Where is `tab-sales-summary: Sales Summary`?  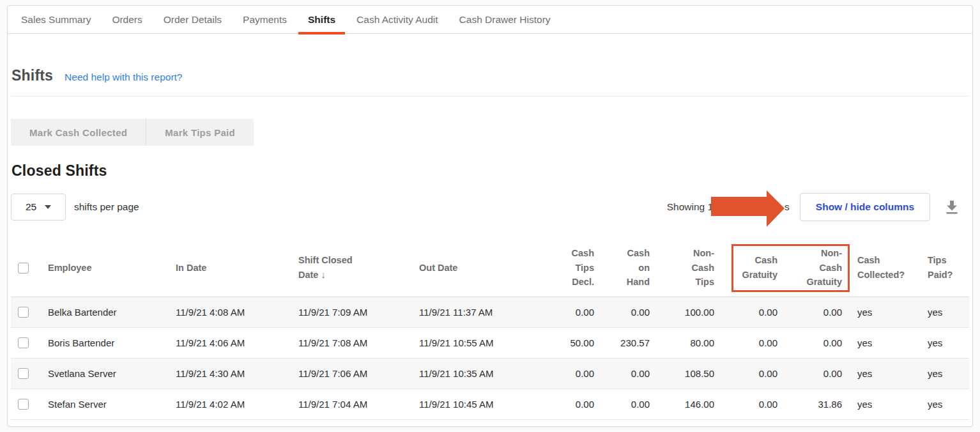 tab-sales-summary: Sales Summary is located at coordinates (56, 20).